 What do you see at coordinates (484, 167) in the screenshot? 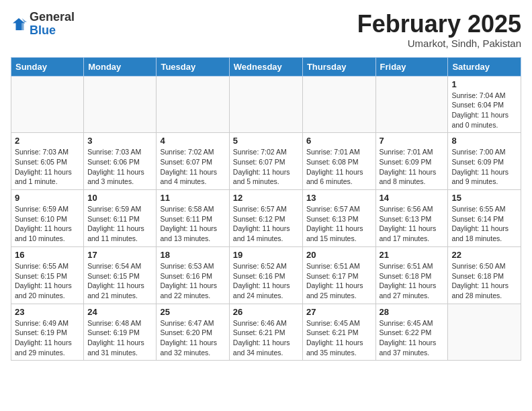
I see `day-info: Sunrise: 7:00 AM Sunset: 6:09 PM Dayligh…` at bounding box center [484, 167].